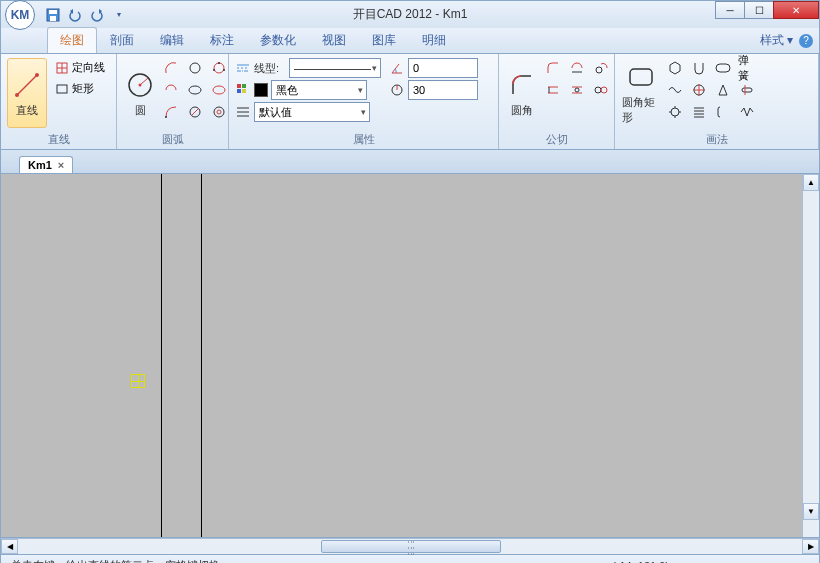  Describe the element at coordinates (222, 40) in the screenshot. I see `tab-annotate: 标注` at that location.